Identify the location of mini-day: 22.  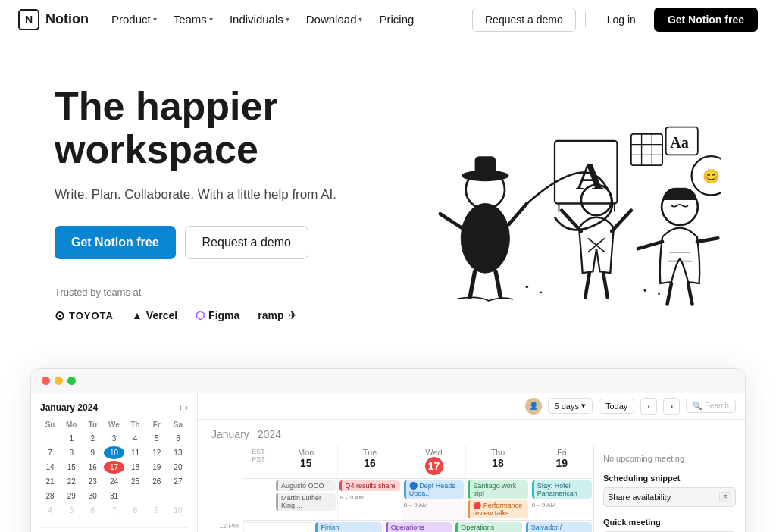
(71, 482).